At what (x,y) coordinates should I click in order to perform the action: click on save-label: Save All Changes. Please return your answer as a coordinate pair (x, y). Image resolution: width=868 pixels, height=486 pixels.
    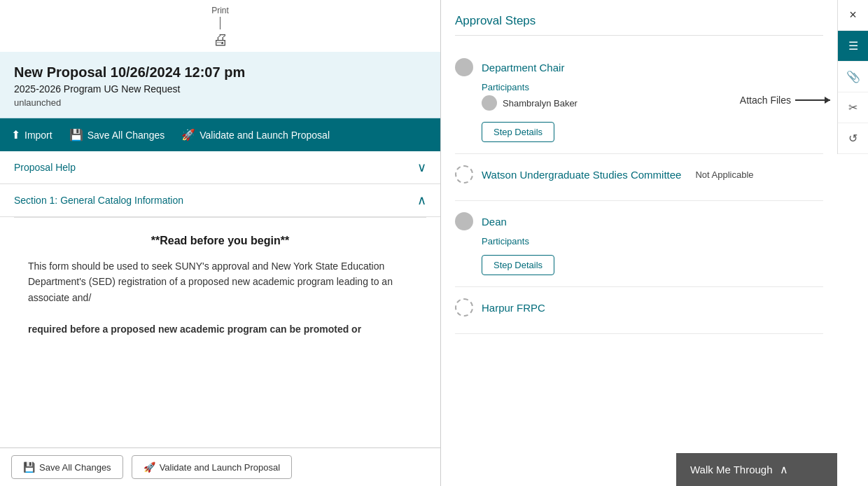
    Looking at the image, I should click on (126, 135).